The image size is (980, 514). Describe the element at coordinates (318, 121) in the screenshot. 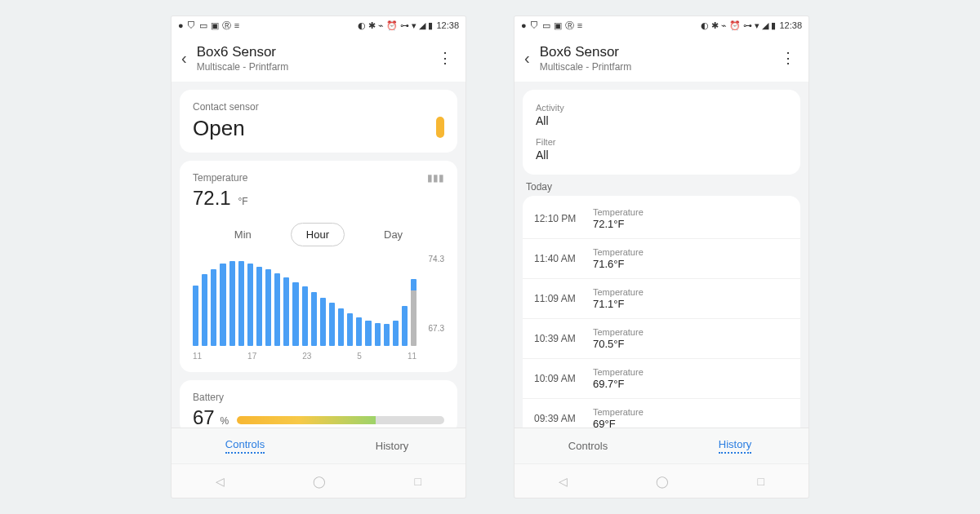

I see `contact-card: Contact sensor Open` at that location.